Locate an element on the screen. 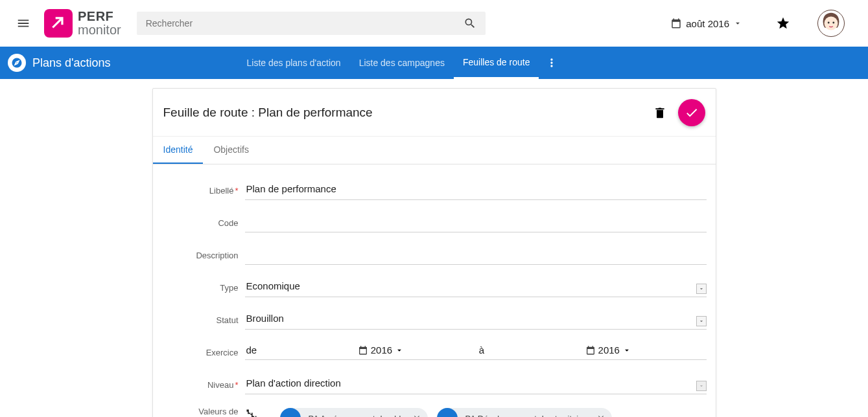 Image resolution: width=868 pixels, height=417 pixels. menu-button is located at coordinates (23, 23).